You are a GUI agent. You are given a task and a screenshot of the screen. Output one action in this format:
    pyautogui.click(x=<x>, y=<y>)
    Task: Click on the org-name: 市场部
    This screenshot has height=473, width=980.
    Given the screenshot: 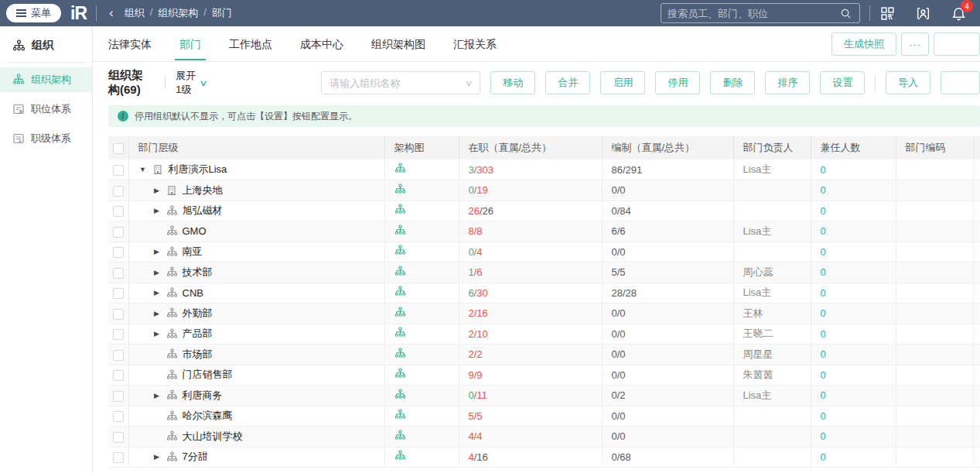 What is the action you would take?
    pyautogui.click(x=198, y=355)
    